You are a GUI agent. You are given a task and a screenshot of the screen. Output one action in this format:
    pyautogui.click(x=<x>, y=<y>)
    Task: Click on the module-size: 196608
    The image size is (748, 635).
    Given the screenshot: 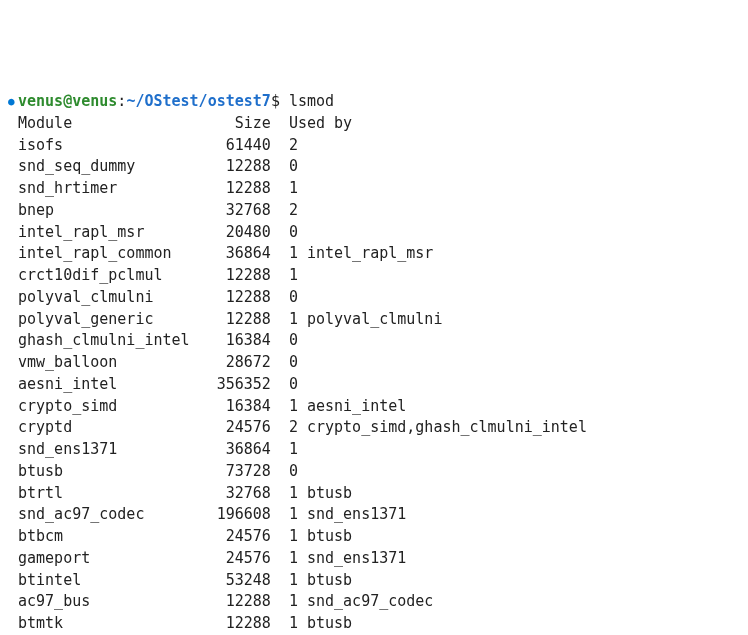 What is the action you would take?
    pyautogui.click(x=240, y=515)
    